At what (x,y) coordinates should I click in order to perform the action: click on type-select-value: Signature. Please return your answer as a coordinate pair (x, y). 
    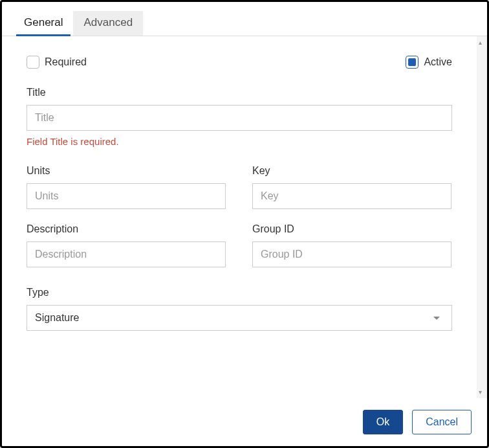
    Looking at the image, I should click on (57, 318).